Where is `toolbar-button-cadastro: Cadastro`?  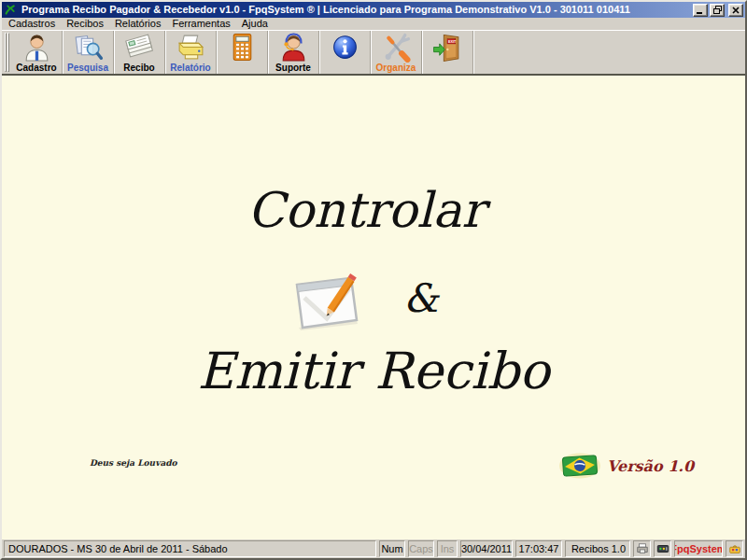 toolbar-button-cadastro: Cadastro is located at coordinates (37, 52).